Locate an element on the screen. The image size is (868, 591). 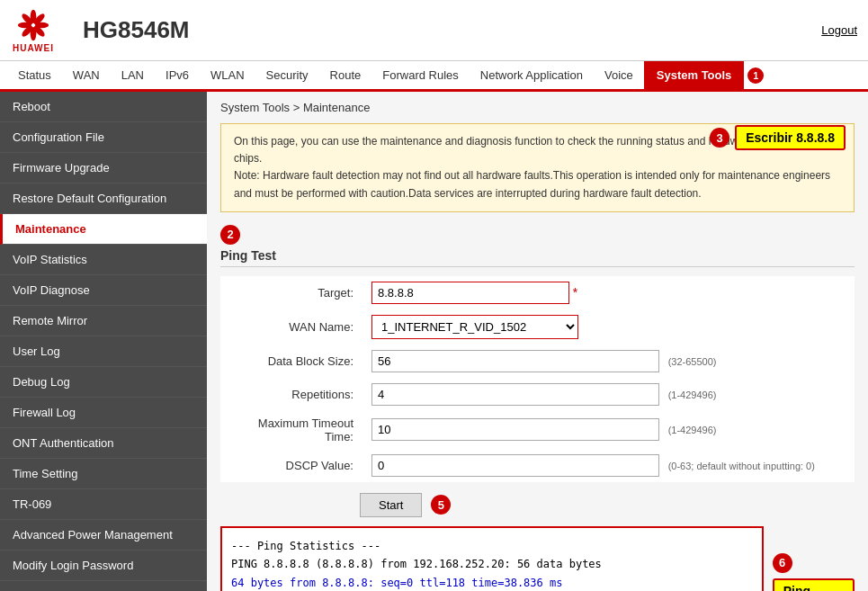
result-area: --- Ping Statistics --- PING 8.8.8.8 (8.… is located at coordinates (538, 559).